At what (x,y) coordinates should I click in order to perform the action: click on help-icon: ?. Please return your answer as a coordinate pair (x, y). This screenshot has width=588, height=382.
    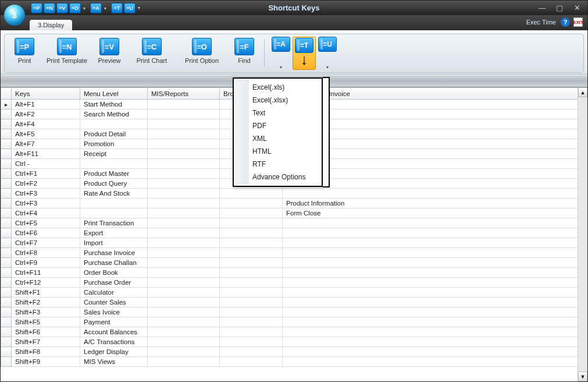
    Looking at the image, I should click on (565, 22).